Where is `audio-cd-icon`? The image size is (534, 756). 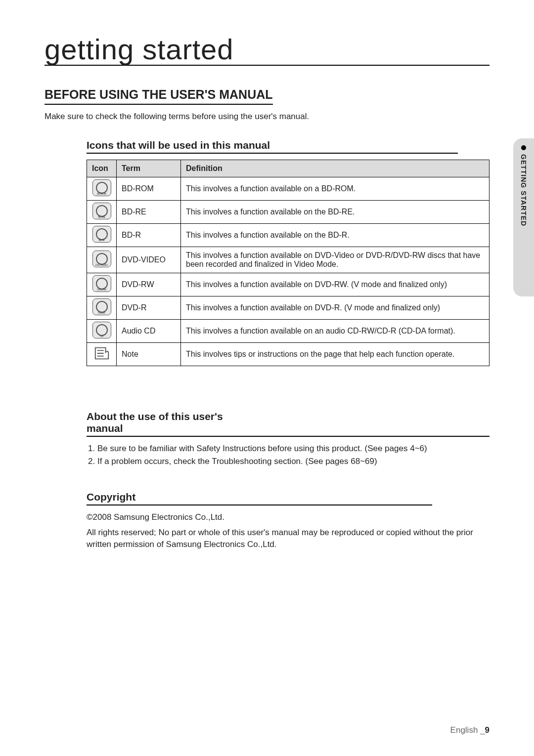
audio-cd-icon is located at coordinates (102, 330).